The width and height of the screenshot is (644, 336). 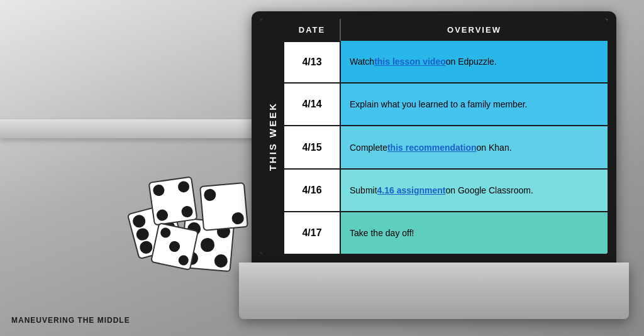 What do you see at coordinates (313, 62) in the screenshot?
I see `date-cell: 4/13` at bounding box center [313, 62].